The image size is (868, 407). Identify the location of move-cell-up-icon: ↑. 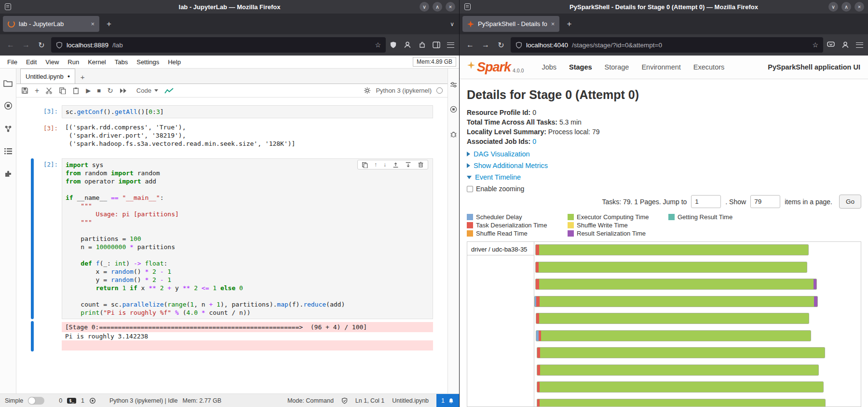
(376, 165).